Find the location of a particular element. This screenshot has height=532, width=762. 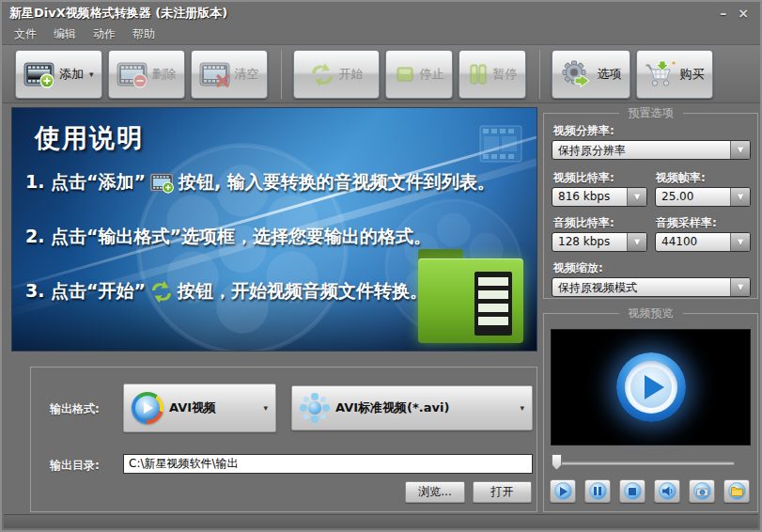

buy-button: 购买 is located at coordinates (675, 74).